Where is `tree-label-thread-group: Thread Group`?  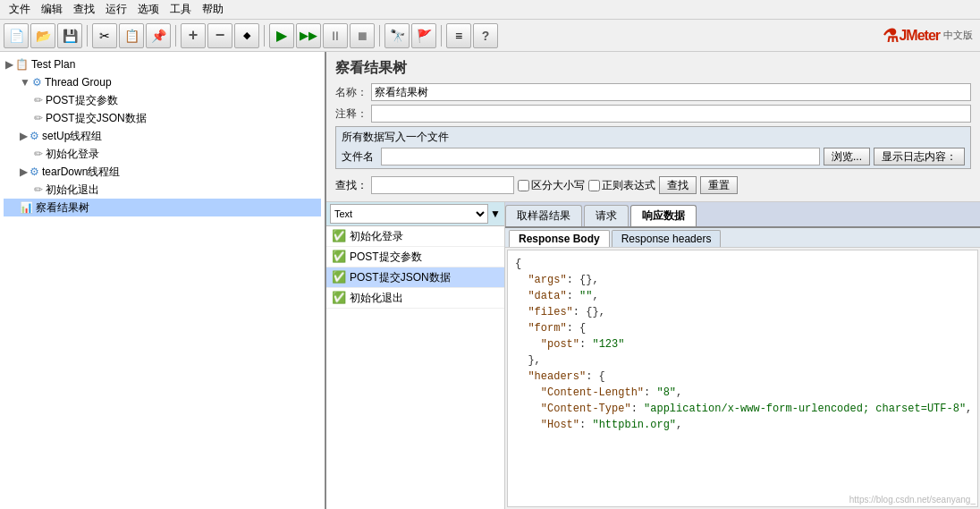 tree-label-thread-group: Thread Group is located at coordinates (79, 82).